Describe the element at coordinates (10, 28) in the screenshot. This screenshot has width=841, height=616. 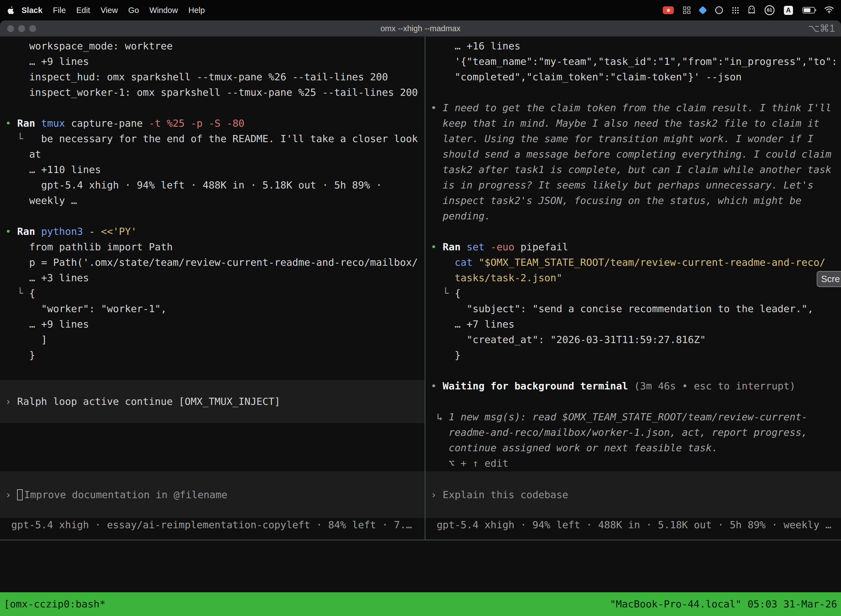
I see `close-button` at that location.